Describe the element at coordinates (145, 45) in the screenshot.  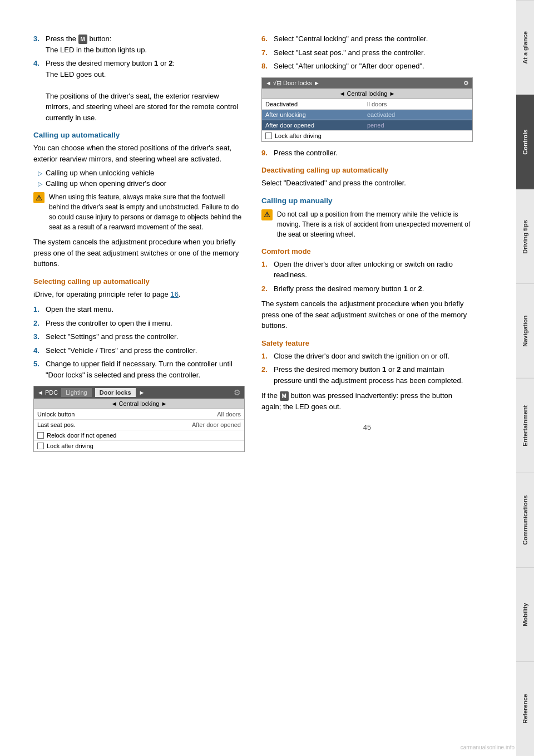
I see `step-content: Press the M button: The LED in the butto…` at that location.